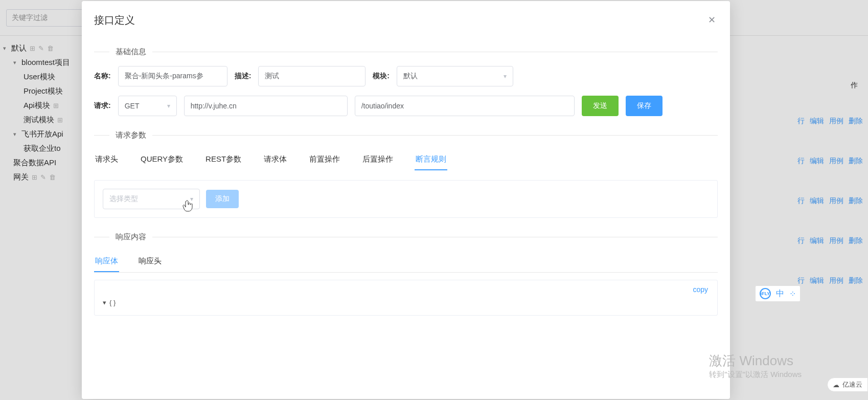 This screenshot has width=868, height=400. What do you see at coordinates (131, 237) in the screenshot?
I see `section-response-label: 响应内容` at bounding box center [131, 237].